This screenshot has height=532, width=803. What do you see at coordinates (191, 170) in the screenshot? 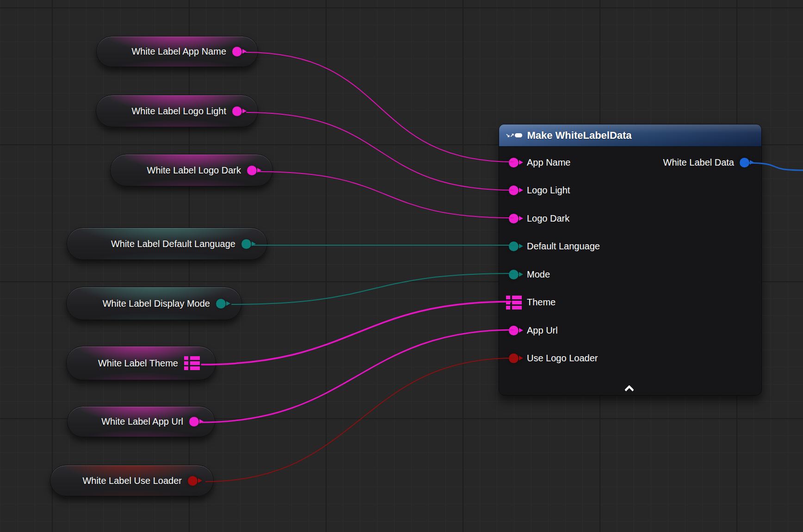
I see `node-get-white-label-logo-dark: White Label Logo Dark` at bounding box center [191, 170].